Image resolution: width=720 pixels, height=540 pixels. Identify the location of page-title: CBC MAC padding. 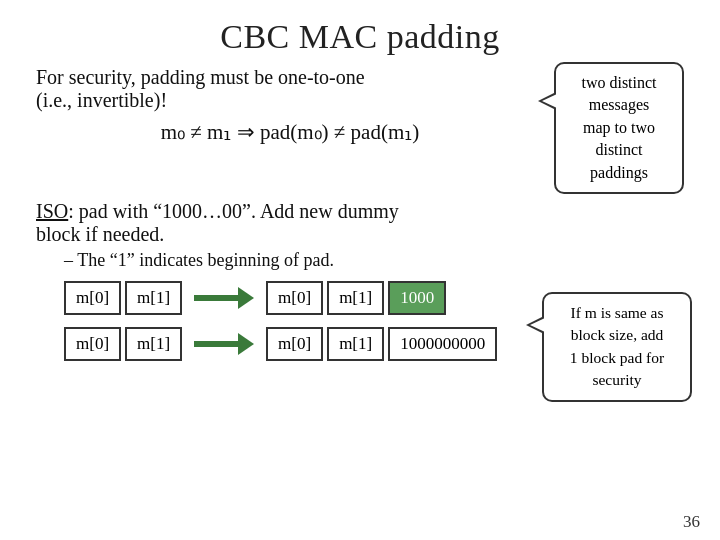
(360, 37).